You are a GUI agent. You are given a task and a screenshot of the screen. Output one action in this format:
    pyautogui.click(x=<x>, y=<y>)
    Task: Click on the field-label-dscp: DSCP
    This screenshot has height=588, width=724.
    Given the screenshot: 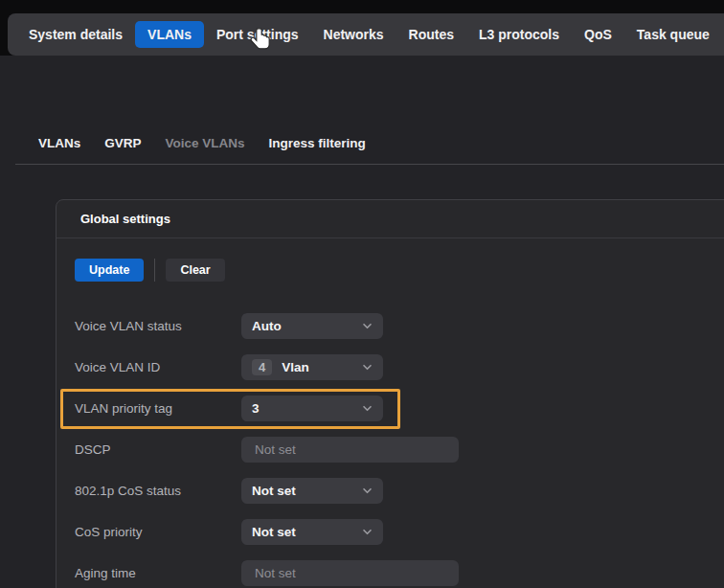 What is the action you would take?
    pyautogui.click(x=158, y=450)
    